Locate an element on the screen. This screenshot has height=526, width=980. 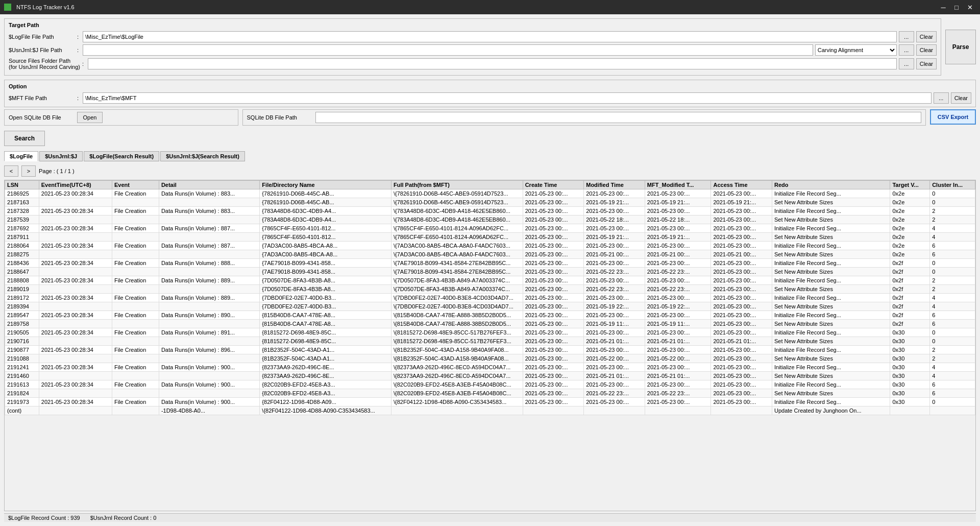
table-row: 2187539{783A48D8-6D3C-4DB9-A4...\{783A48… is located at coordinates (490, 220).